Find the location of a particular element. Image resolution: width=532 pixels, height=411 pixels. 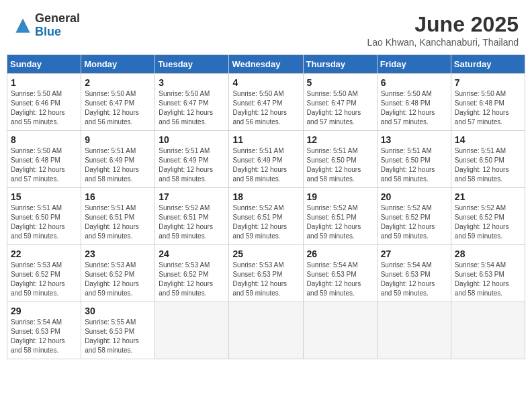

day-info-12: Sunrise: 5:51 AMSunset: 6:50 PMDaylight:… is located at coordinates (340, 165).